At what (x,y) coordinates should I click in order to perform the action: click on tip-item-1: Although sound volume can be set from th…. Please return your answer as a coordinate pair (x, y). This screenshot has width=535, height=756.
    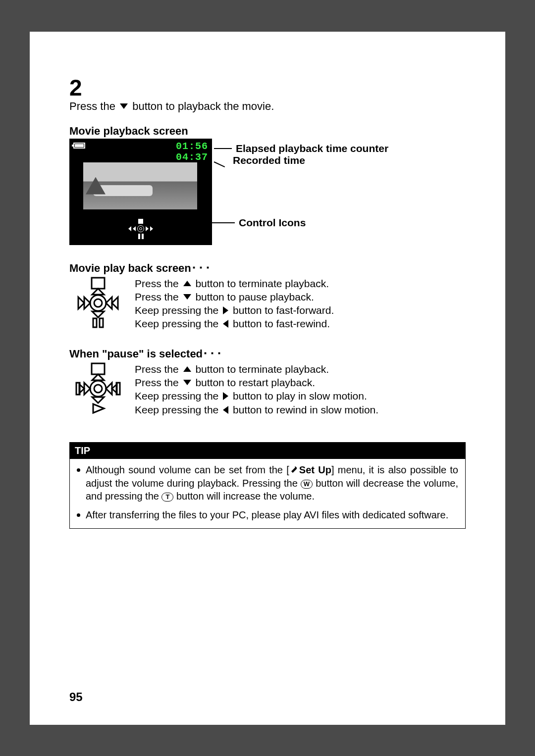
    Looking at the image, I should click on (268, 483).